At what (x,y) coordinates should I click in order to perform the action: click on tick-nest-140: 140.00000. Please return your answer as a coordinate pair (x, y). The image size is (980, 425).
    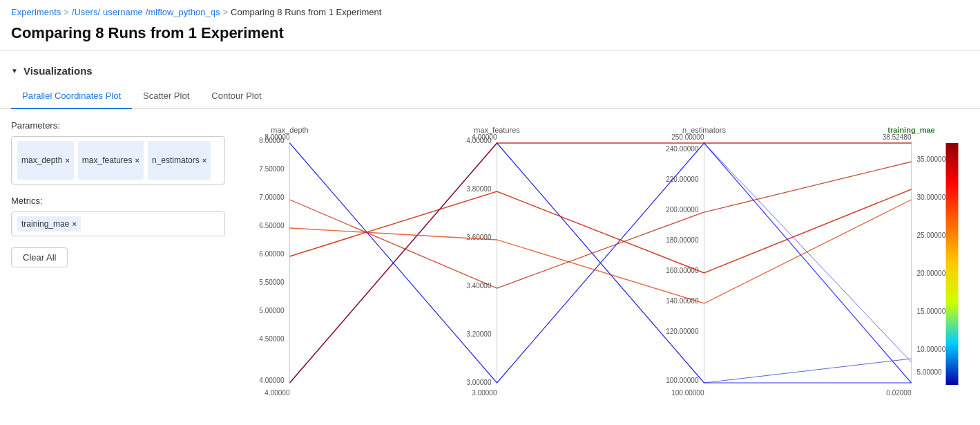
    Looking at the image, I should click on (682, 301).